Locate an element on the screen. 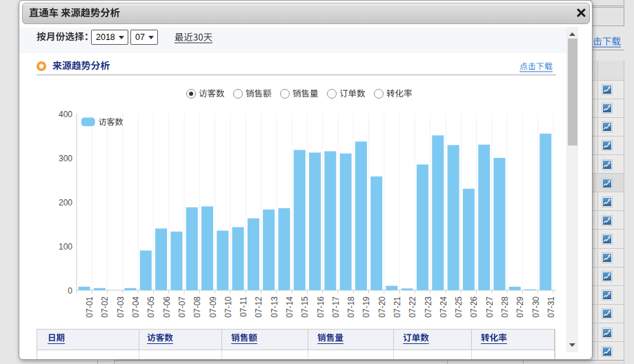 The image size is (634, 364). svg-text: 300 is located at coordinates (66, 159).